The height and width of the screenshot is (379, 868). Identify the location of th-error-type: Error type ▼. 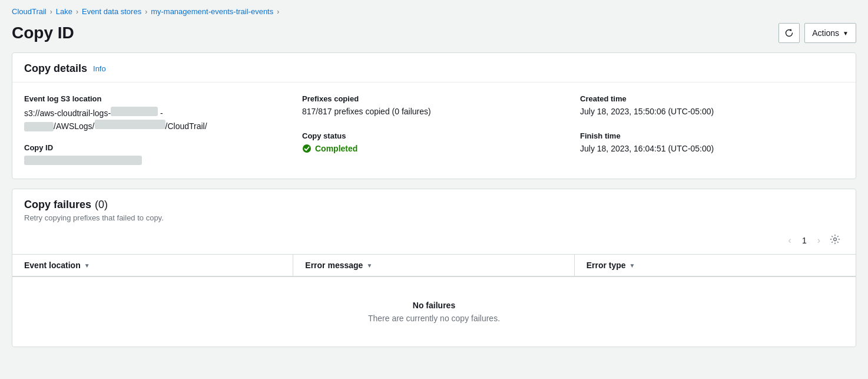
(715, 265).